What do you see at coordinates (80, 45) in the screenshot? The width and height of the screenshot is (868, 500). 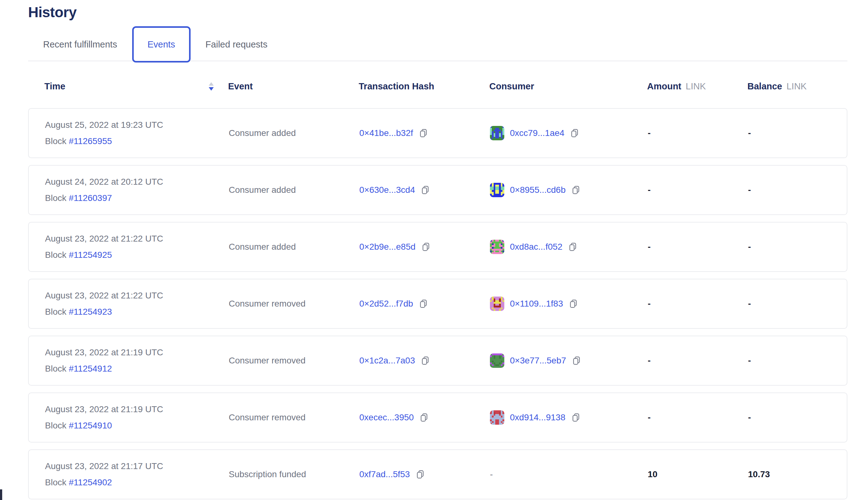 I see `tab-recent-fulfillments: Recent fulfillments` at bounding box center [80, 45].